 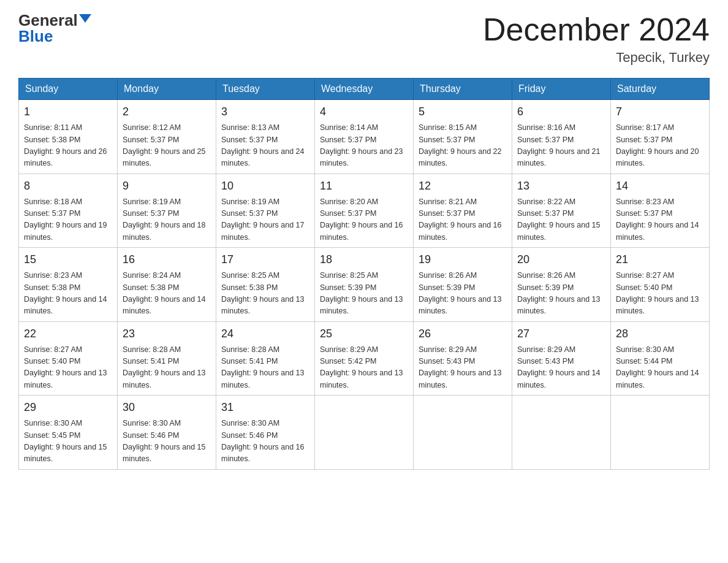 I want to click on day-info: Sunrise: 8:12 AM Sunset: 5:37 PM Dayligh…, so click(x=167, y=146).